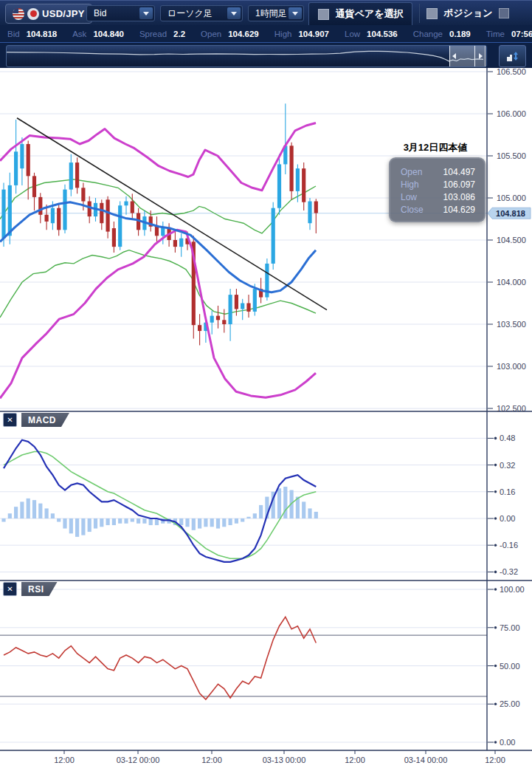 The width and height of the screenshot is (532, 774). What do you see at coordinates (412, 210) in the screenshot?
I see `tooltip-close-label: Close` at bounding box center [412, 210].